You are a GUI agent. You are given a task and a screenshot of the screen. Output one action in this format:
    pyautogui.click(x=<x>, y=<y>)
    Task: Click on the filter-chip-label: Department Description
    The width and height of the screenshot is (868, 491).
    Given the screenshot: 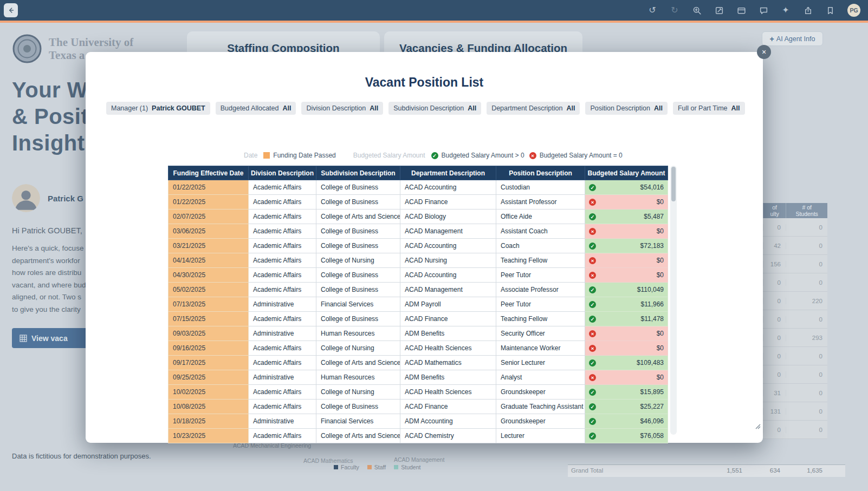 What is the action you would take?
    pyautogui.click(x=527, y=108)
    